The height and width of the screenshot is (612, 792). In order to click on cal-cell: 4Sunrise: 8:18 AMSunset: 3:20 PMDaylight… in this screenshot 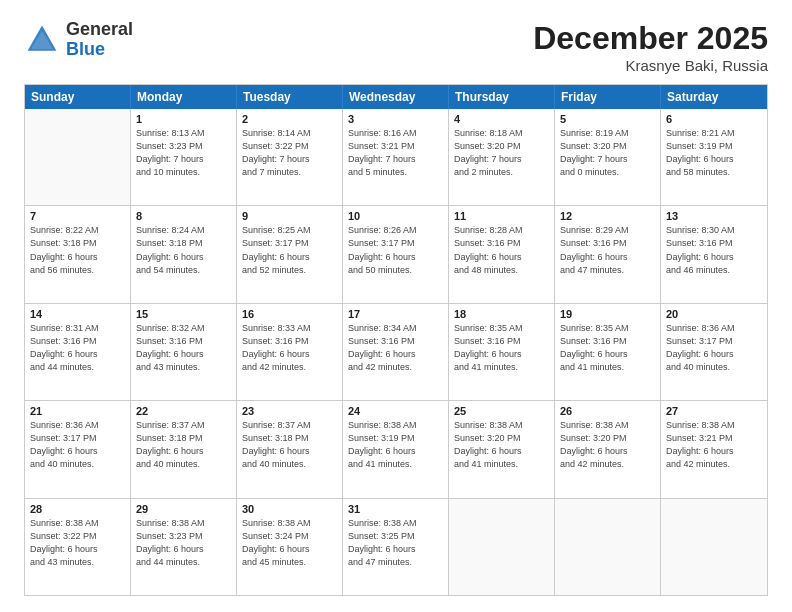, I will do `click(502, 157)`.